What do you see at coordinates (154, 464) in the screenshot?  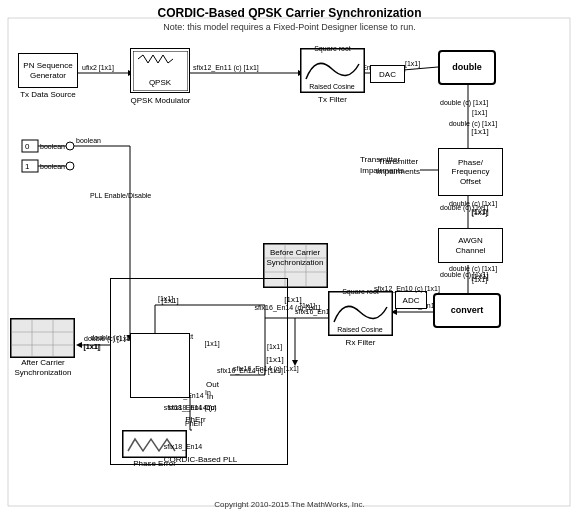 I see `phase-error-label: Phase Error` at bounding box center [154, 464].